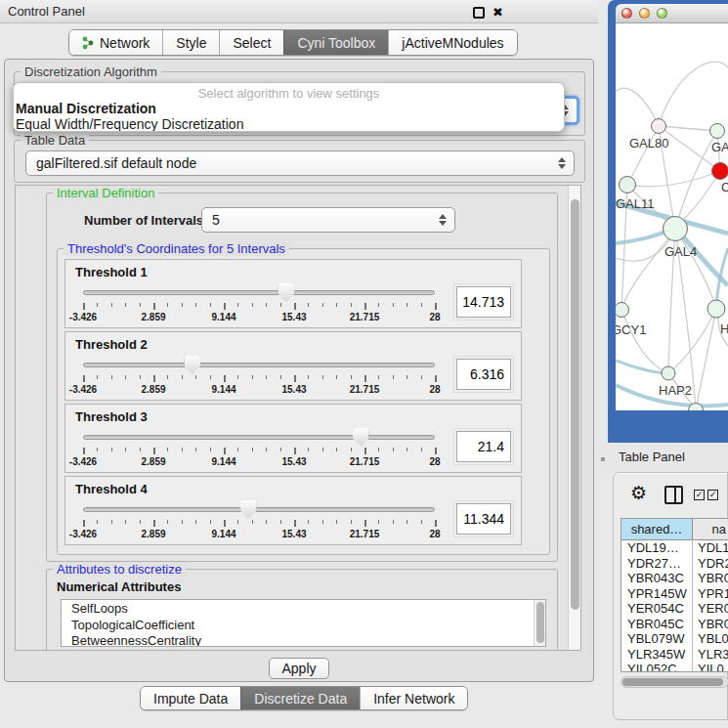 The image size is (728, 728). Describe the element at coordinates (300, 163) in the screenshot. I see `table-data-combo: galFiltered.sif default node` at that location.